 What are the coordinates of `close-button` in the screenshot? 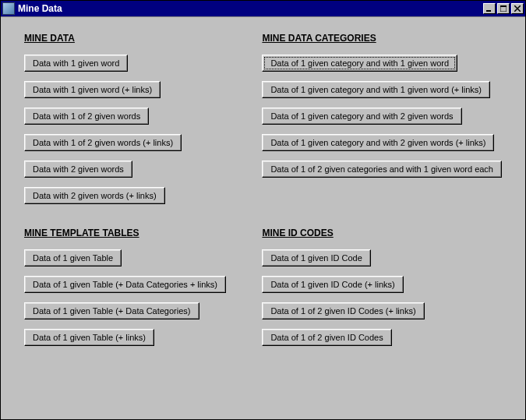 It's located at (517, 9).